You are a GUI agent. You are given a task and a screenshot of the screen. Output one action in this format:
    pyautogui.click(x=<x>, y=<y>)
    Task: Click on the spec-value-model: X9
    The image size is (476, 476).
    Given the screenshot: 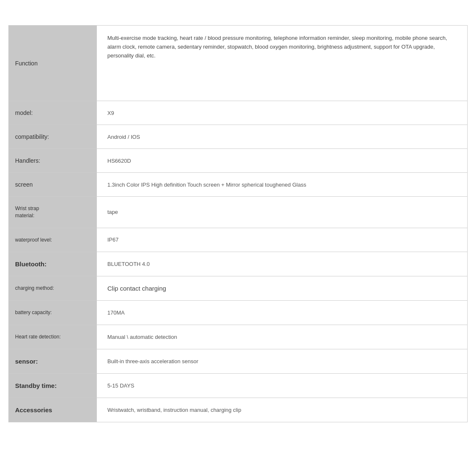 What is the action you would take?
    pyautogui.click(x=282, y=113)
    